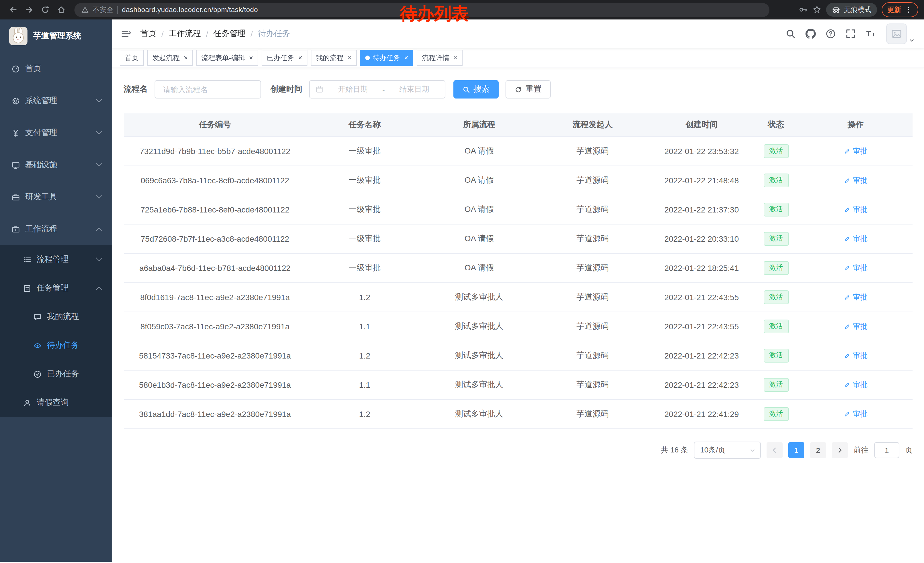  Describe the element at coordinates (148, 34) in the screenshot. I see `breadcrumb-item-0: 首页` at that location.